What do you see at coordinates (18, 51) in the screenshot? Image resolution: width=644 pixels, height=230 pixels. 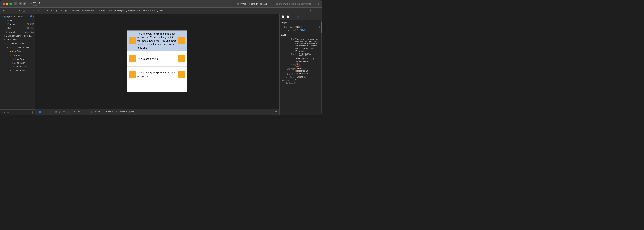 I see `tree-item-viewcontroller: ▾ ● ViewController` at bounding box center [18, 51].